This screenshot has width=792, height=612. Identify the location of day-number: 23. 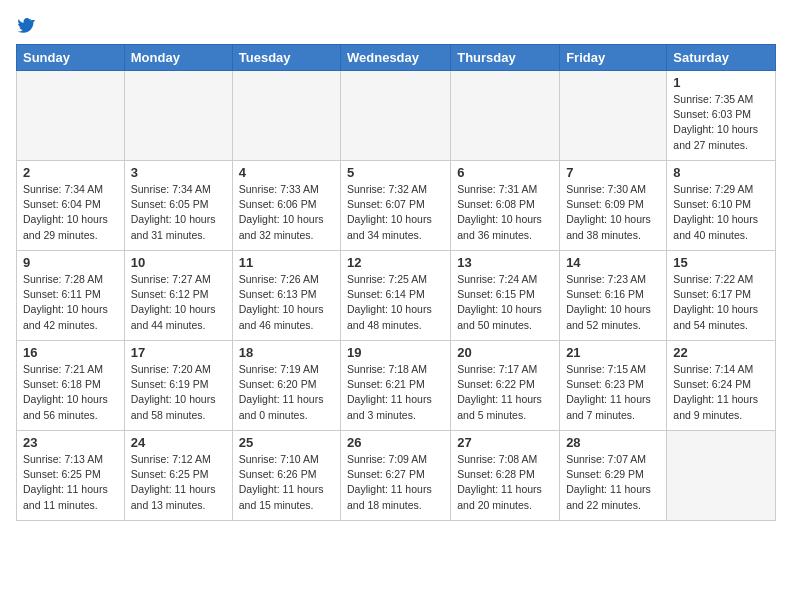
(70, 442).